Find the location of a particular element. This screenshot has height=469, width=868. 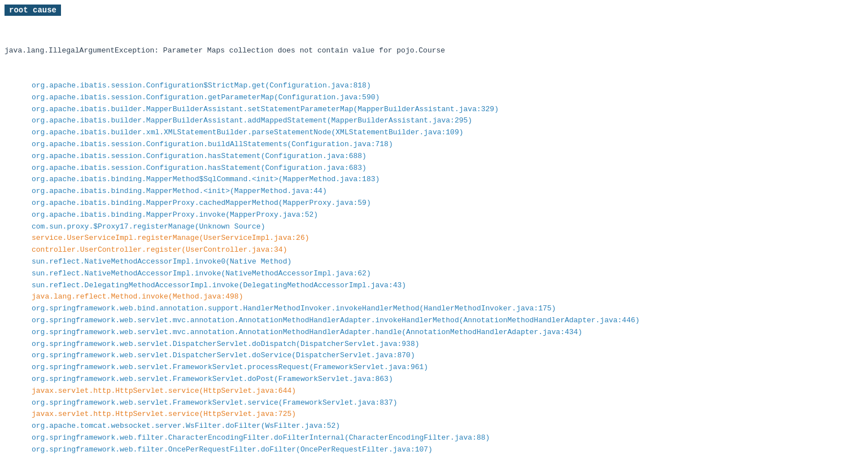

stack-frame: org.apache.ibatis.session.Configuration$… is located at coordinates (434, 86).